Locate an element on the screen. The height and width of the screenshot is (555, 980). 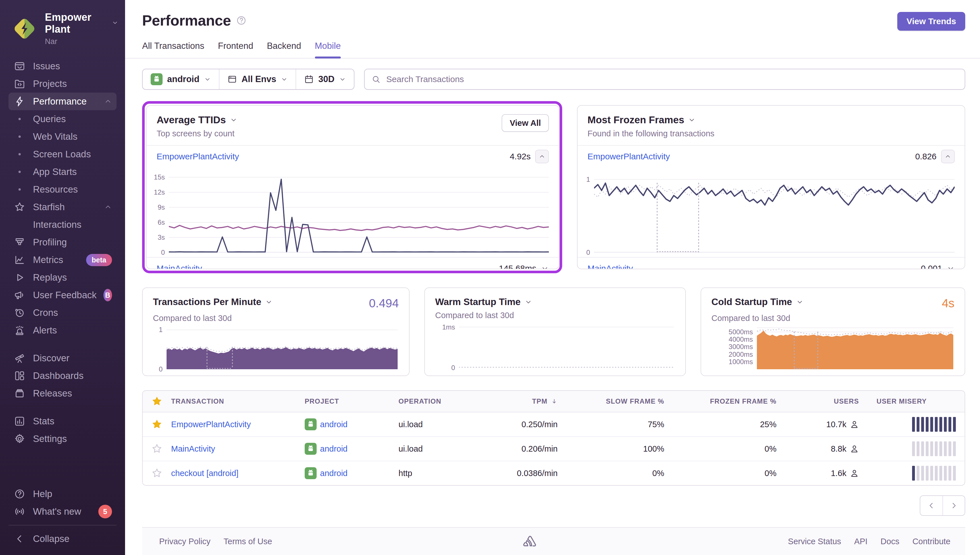
tpm-chart is located at coordinates (282, 348).